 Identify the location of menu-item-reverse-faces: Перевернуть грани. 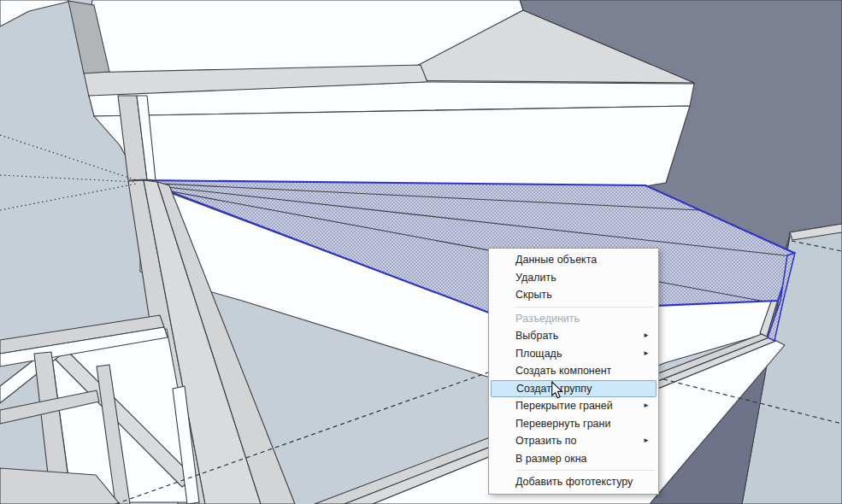
(574, 424).